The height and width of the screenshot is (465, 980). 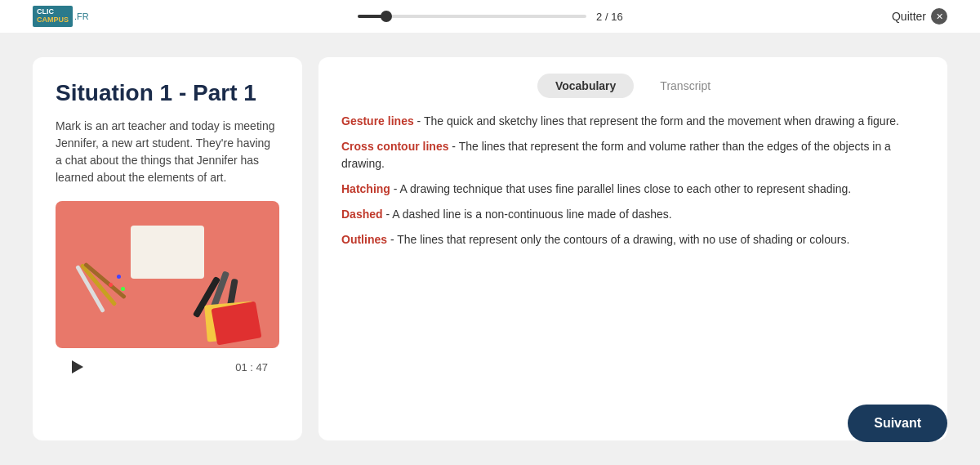 I want to click on vocab-item: Hatching - A drawing technique that uses…, so click(x=633, y=190).